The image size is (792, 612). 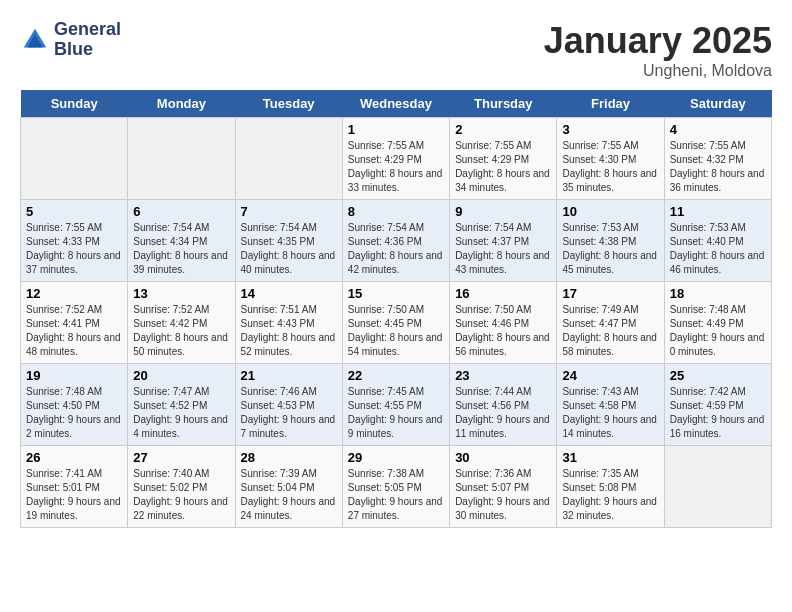 What do you see at coordinates (610, 294) in the screenshot?
I see `day-number: 17` at bounding box center [610, 294].